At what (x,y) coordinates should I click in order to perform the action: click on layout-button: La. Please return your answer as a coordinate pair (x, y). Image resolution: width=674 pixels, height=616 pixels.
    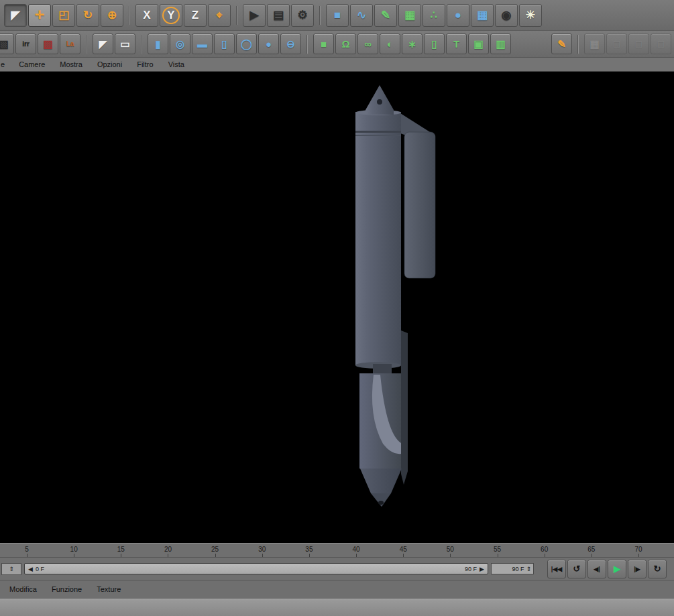
    Looking at the image, I should click on (70, 44).